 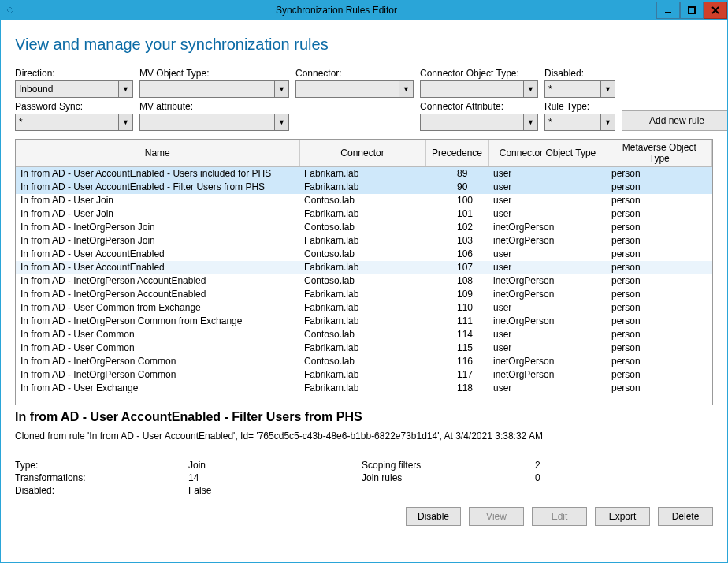 What do you see at coordinates (448, 465) in the screenshot?
I see `detail-scoping-label: Scoping filters` at bounding box center [448, 465].